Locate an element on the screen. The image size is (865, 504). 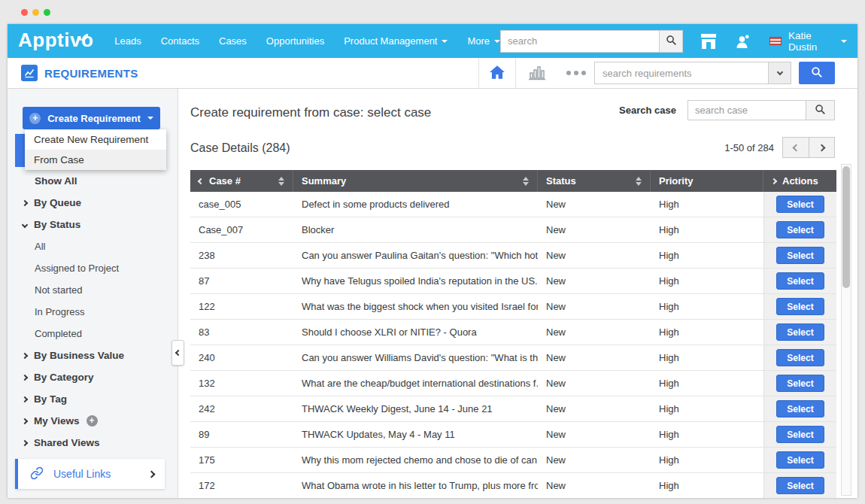
previous-page-button is located at coordinates (796, 147).